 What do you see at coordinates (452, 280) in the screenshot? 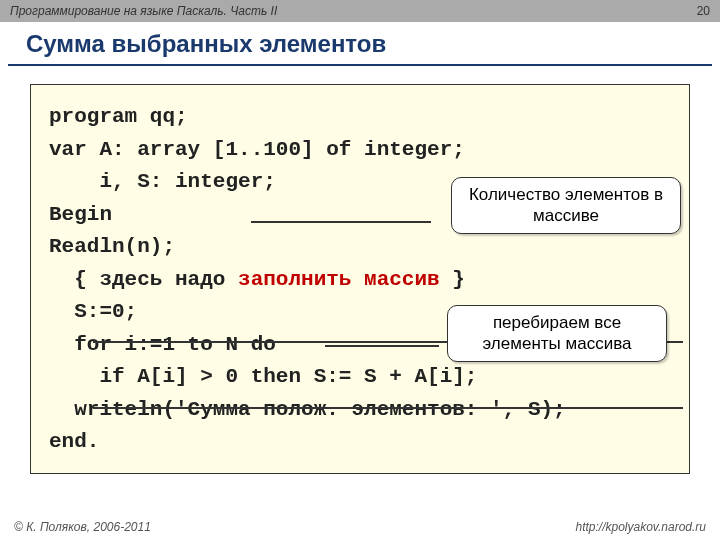
I see `code-l6c: }` at bounding box center [452, 280].